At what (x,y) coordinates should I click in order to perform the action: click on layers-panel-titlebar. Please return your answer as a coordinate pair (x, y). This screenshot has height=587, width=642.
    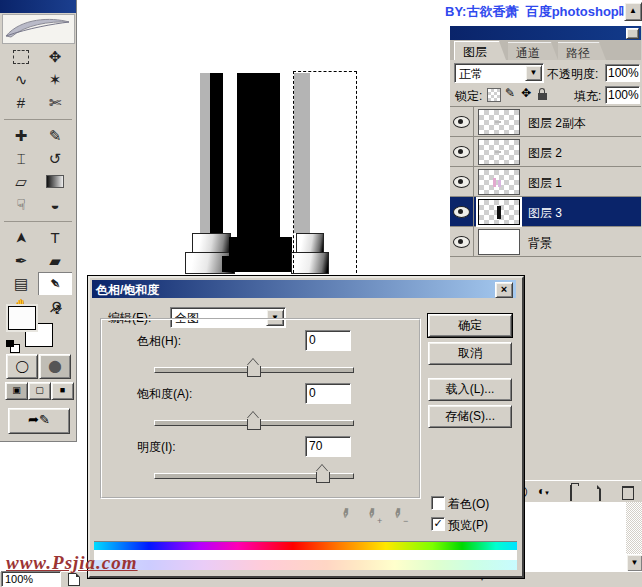
    Looking at the image, I should click on (546, 33).